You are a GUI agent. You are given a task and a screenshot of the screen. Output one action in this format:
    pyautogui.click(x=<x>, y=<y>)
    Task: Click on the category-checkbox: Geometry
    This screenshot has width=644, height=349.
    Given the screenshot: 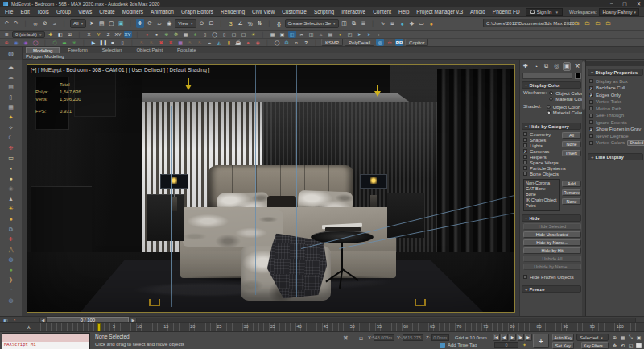 What is the action you would take?
    pyautogui.click(x=542, y=134)
    